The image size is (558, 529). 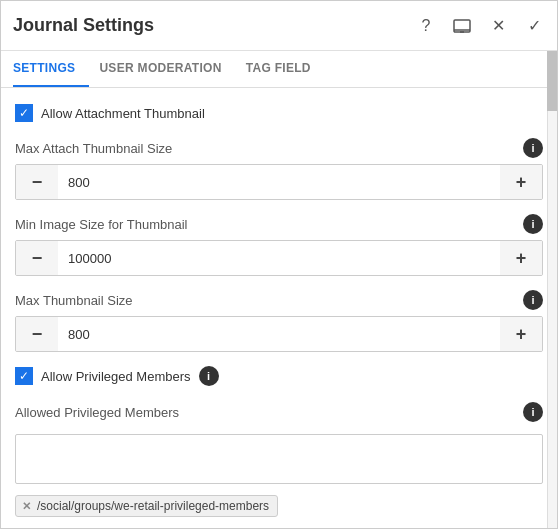 What do you see at coordinates (101, 224) in the screenshot?
I see `min-image-size-thumbnail-label: Min Image Size for Thumbnail` at bounding box center [101, 224].